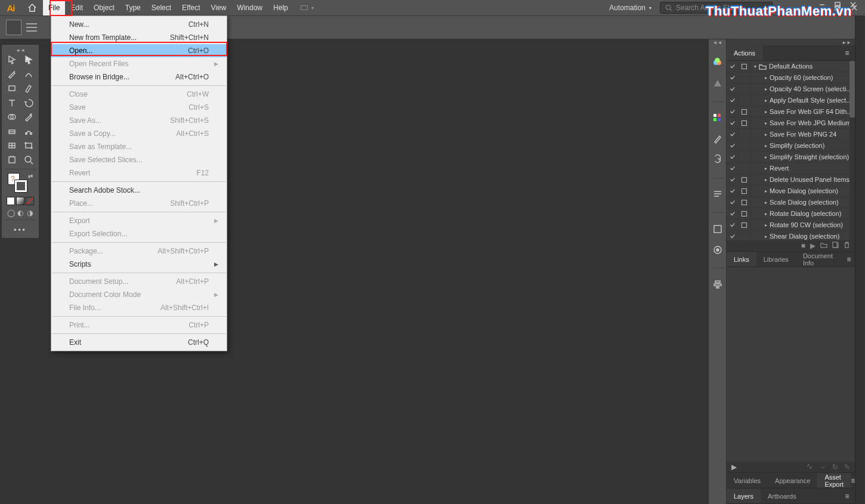 This screenshot has width=865, height=504. I want to click on menu-help: Help, so click(280, 8).